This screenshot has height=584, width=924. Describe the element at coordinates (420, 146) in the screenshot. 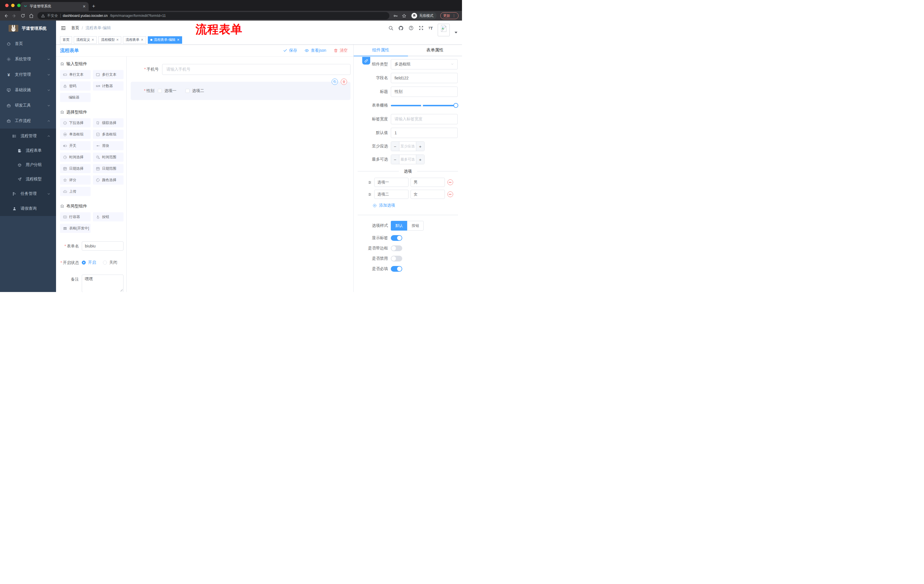

I see `stepper-increase-button: +` at that location.